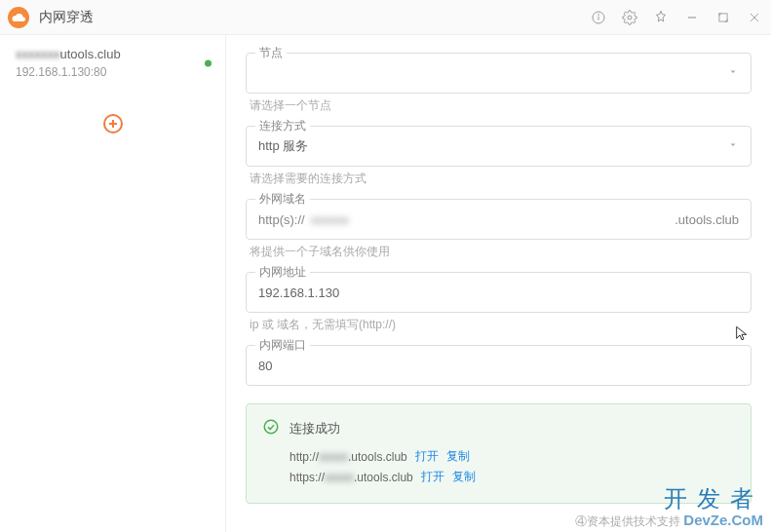 The width and height of the screenshot is (771, 532). Describe the element at coordinates (349, 457) in the screenshot. I see `url-text: http://xxxxx.utools.club` at that location.